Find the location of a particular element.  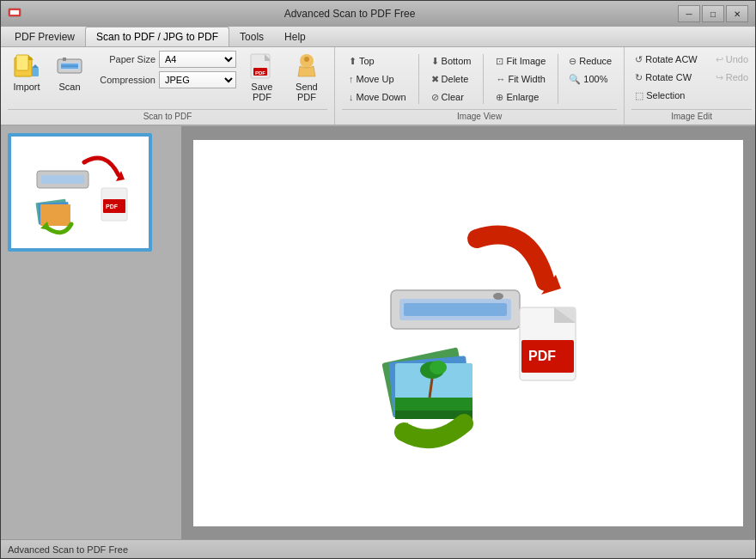

zoom-pct-label: 🔍 100% is located at coordinates (590, 79).